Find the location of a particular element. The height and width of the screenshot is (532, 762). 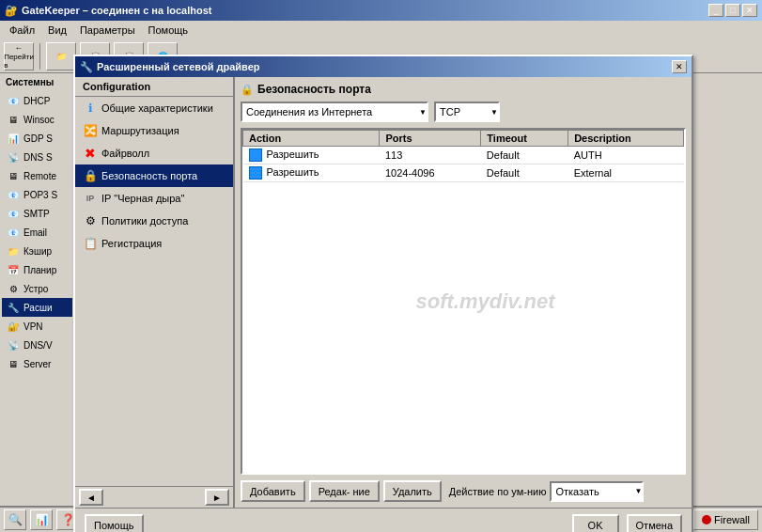

config-firewall: ✖ Файрволл is located at coordinates (154, 153).